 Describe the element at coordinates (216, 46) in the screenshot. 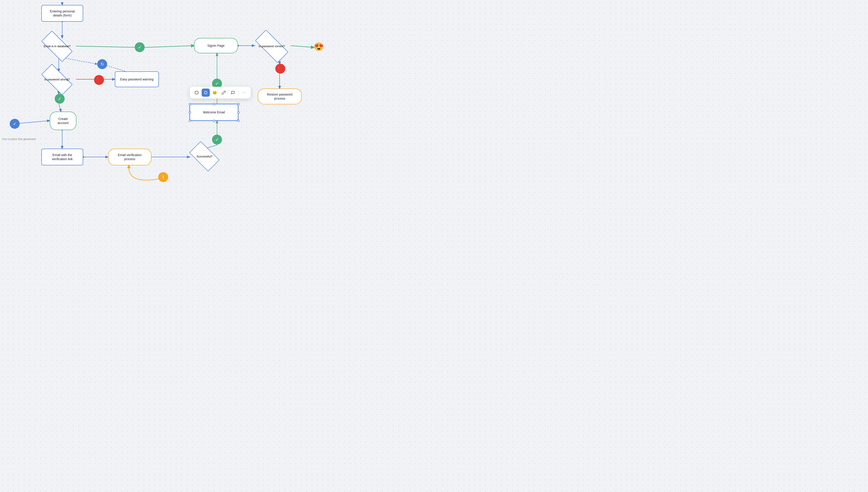

I see `node-signin-page-label: SignIn Page` at that location.